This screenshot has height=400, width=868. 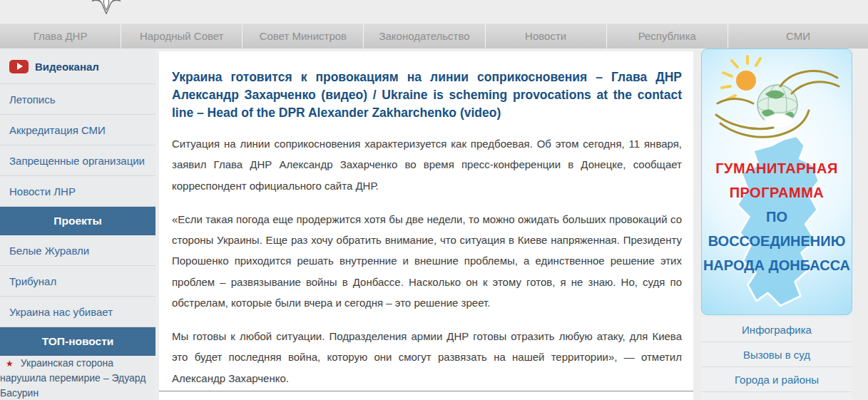 What do you see at coordinates (427, 165) in the screenshot?
I see `article-paragraph: Ситуация на линии соприкосновения характ…` at bounding box center [427, 165].